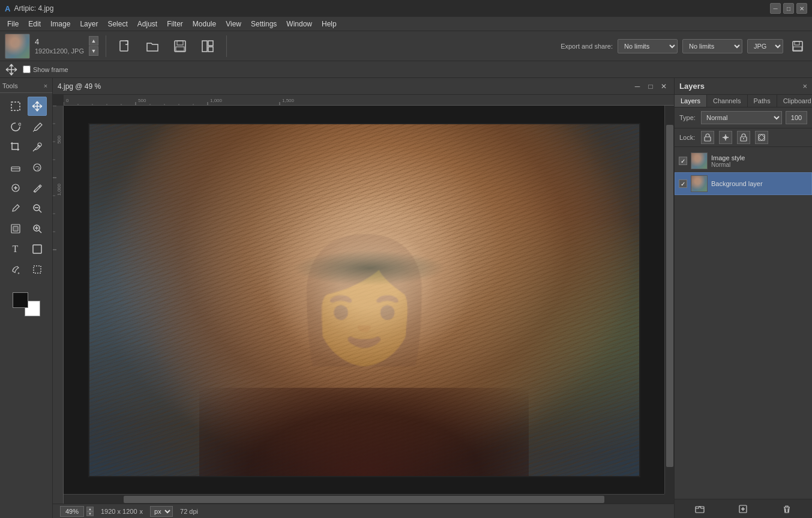  I want to click on close-button: ✕, so click(802, 8).